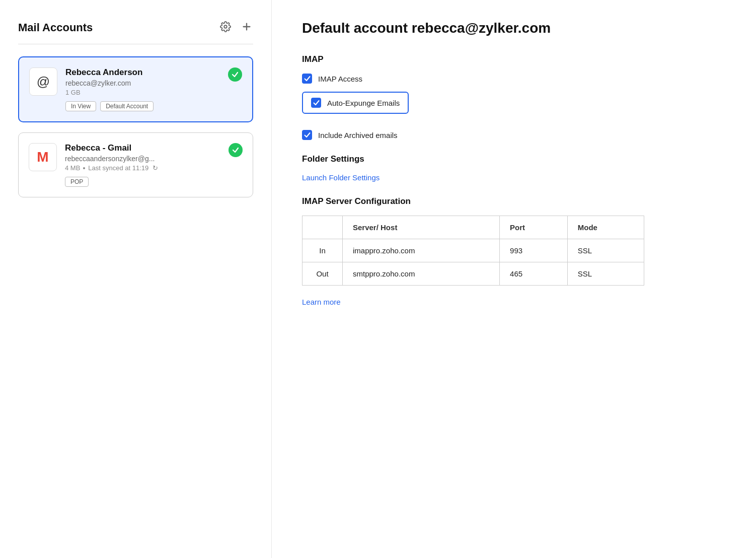 The height and width of the screenshot is (558, 756). What do you see at coordinates (514, 168) in the screenshot?
I see `folder-settings-section: Folder Settings Launch Folder Settings` at bounding box center [514, 168].